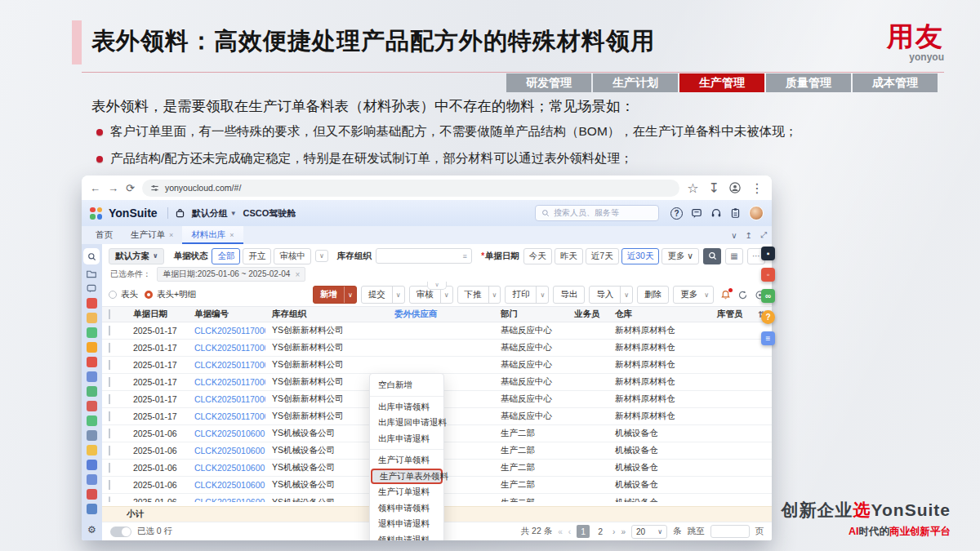  Describe the element at coordinates (611, 295) in the screenshot. I see `toolbar-button: 导入∨` at that location.